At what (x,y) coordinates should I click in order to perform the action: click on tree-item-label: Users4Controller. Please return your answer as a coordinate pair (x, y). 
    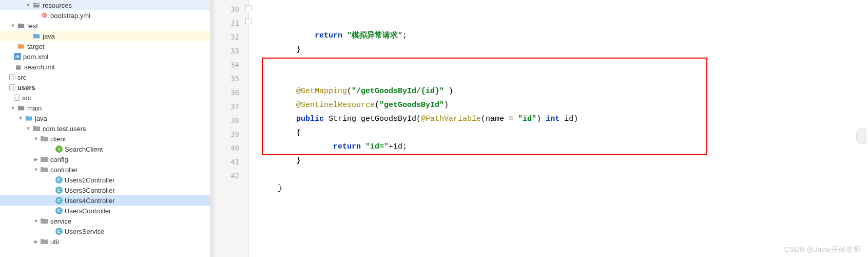
    Looking at the image, I should click on (90, 200).